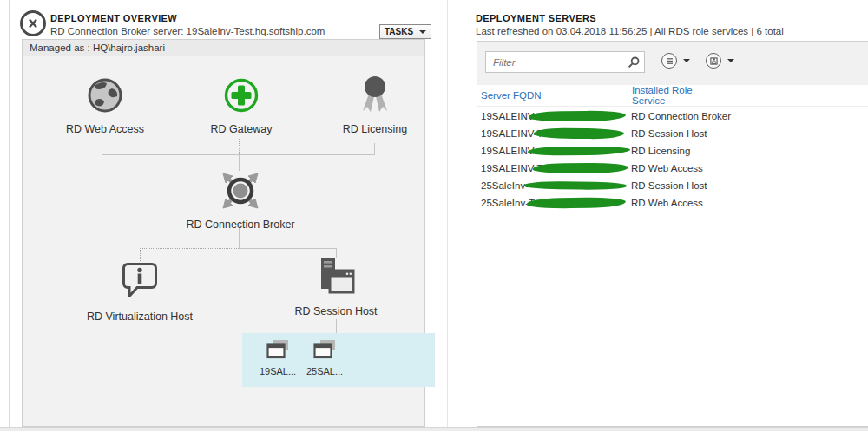 The image size is (868, 431). What do you see at coordinates (105, 95) in the screenshot?
I see `globe-icon` at bounding box center [105, 95].